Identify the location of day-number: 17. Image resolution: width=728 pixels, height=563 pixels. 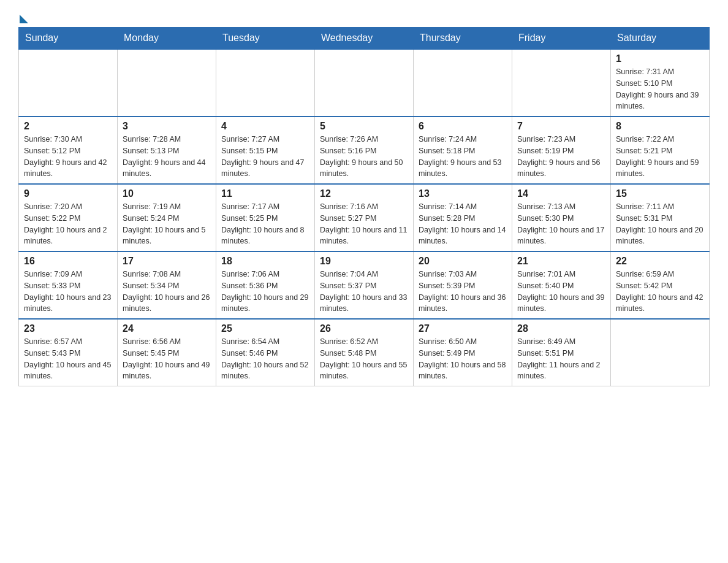
(167, 261).